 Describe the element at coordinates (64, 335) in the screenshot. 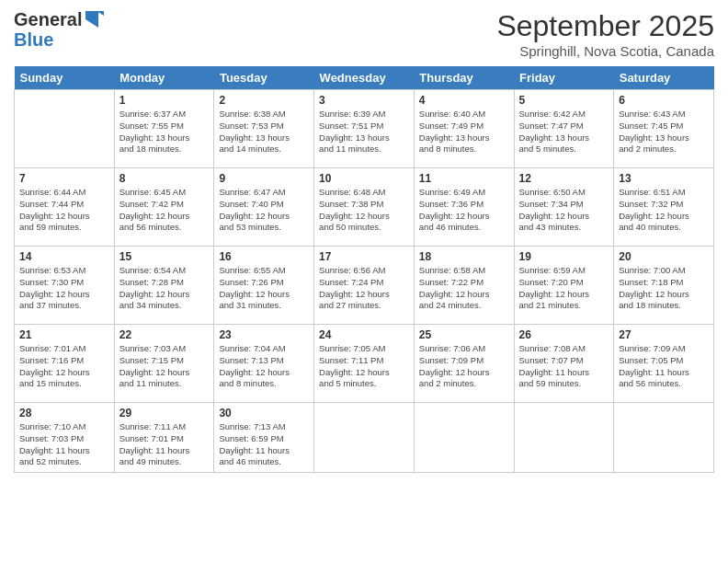

I see `day-number: 21` at that location.